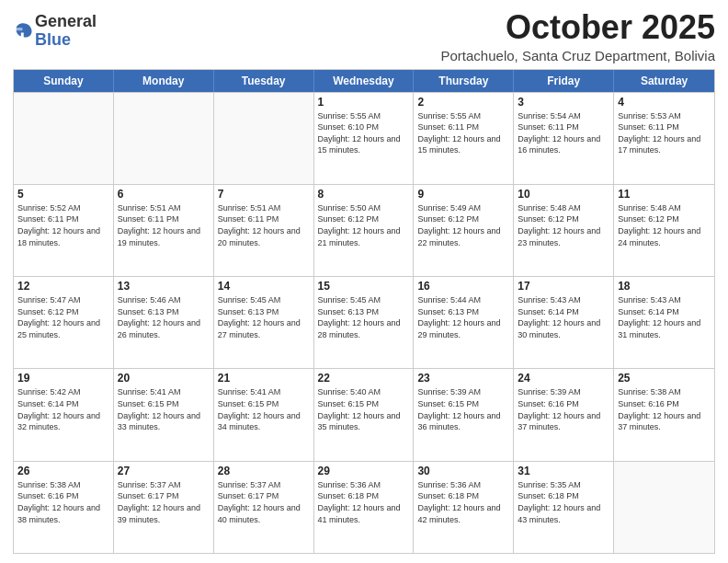 This screenshot has height=563, width=728. What do you see at coordinates (563, 409) in the screenshot?
I see `day-info: Sunrise: 5:39 AM Sunset: 6:16 PM Dayligh…` at bounding box center [563, 409].